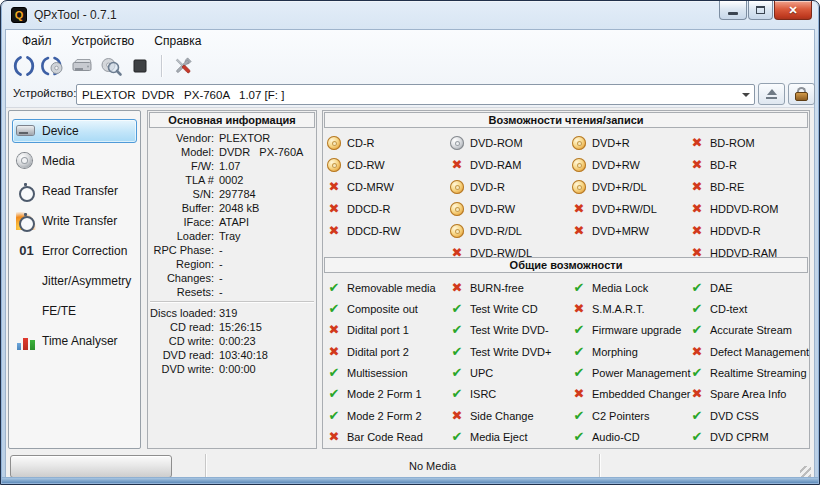 This screenshot has width=820, height=485. I want to click on info-row: DVD write: 0:00:00, so click(232, 369).